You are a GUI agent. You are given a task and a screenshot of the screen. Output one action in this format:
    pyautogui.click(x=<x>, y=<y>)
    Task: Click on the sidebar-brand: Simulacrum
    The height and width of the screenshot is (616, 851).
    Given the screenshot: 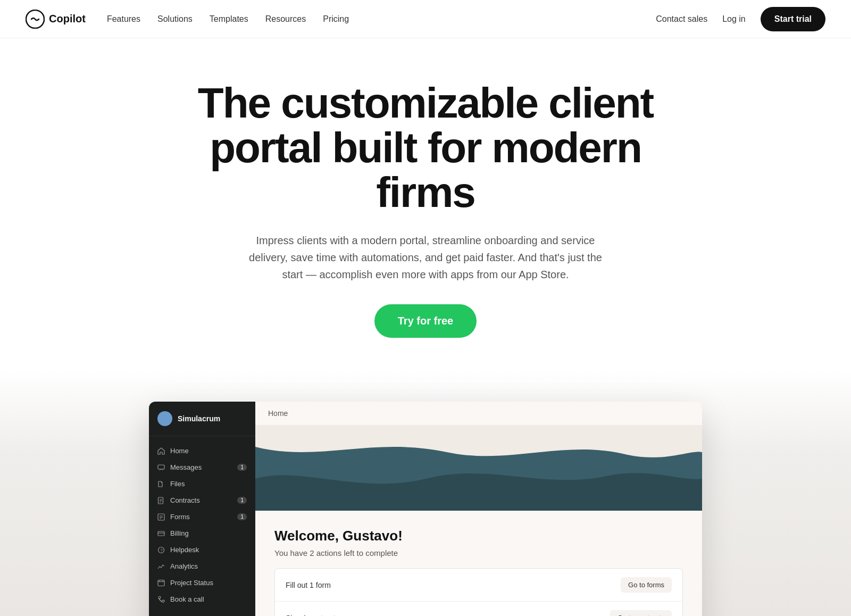 What is the action you would take?
    pyautogui.click(x=199, y=419)
    